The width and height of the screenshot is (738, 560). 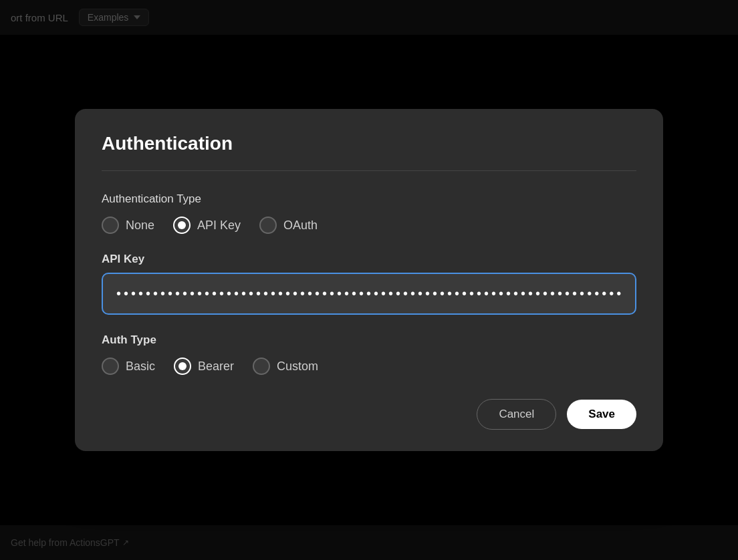 I want to click on auth-type-none-label: None, so click(x=140, y=226).